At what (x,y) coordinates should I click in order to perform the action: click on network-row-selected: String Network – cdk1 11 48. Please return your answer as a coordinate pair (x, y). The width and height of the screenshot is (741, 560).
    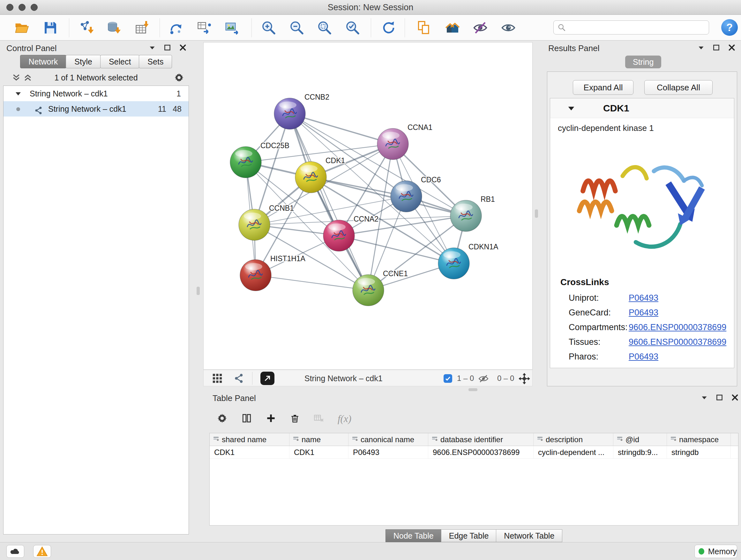
    Looking at the image, I should click on (96, 109).